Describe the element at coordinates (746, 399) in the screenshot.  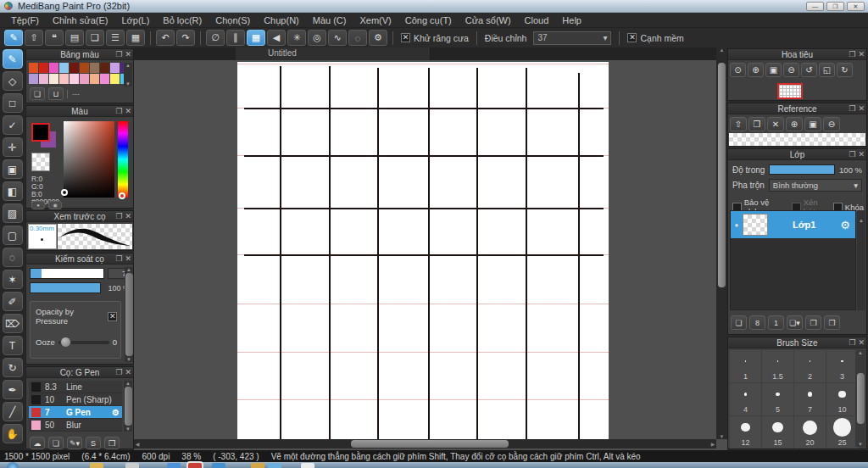
I see `brush-size-cell: 4` at that location.